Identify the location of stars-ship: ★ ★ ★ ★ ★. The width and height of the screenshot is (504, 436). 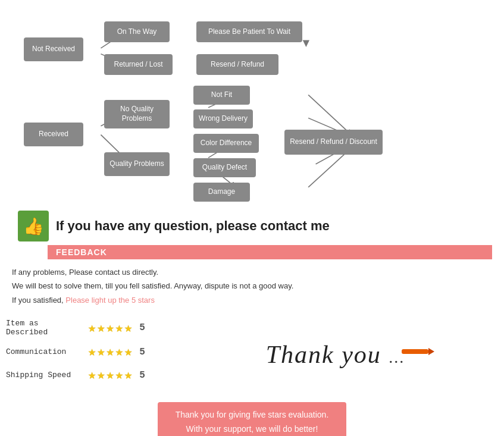
(110, 375).